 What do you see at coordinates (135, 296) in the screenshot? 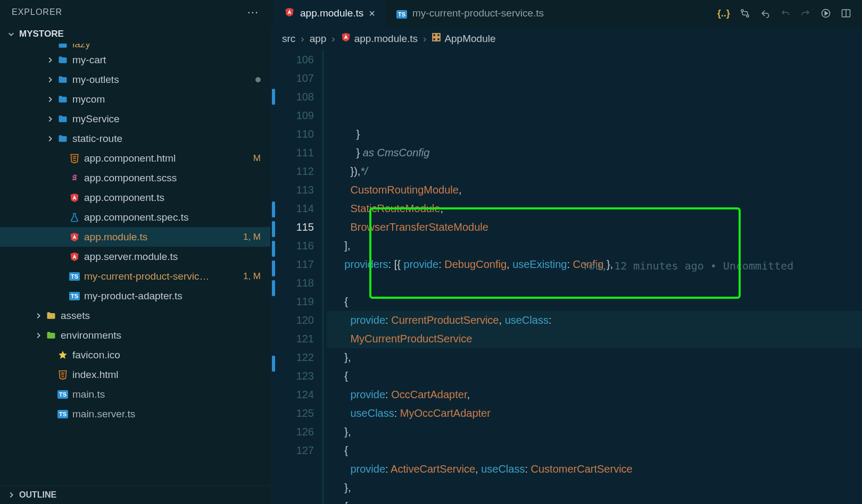
I see `file-tree-item: TSmy-product-adapter.ts` at bounding box center [135, 296].